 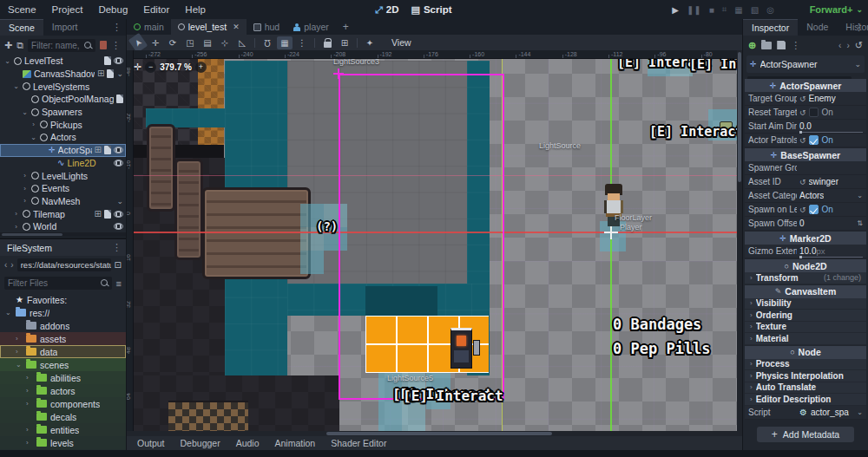 I want to click on resource-menu-icon: ⋮, so click(x=796, y=45).